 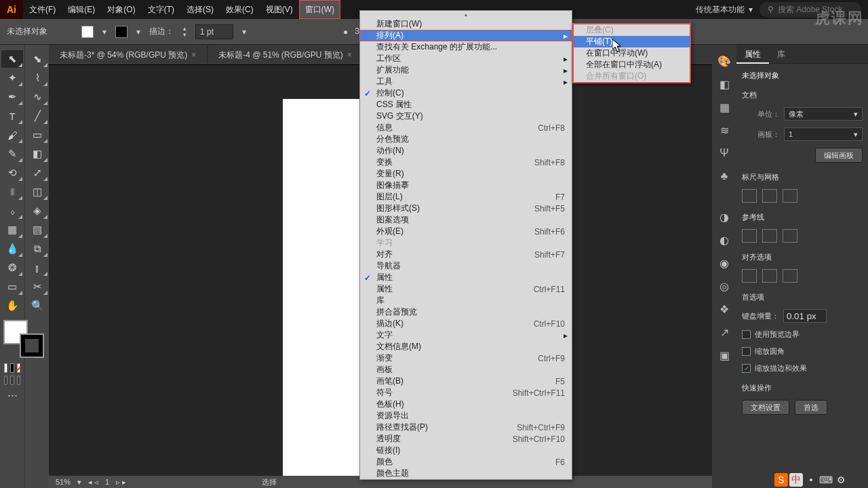 What do you see at coordinates (466, 312) in the screenshot?
I see `menu-item: 拼合器预览` at bounding box center [466, 312].